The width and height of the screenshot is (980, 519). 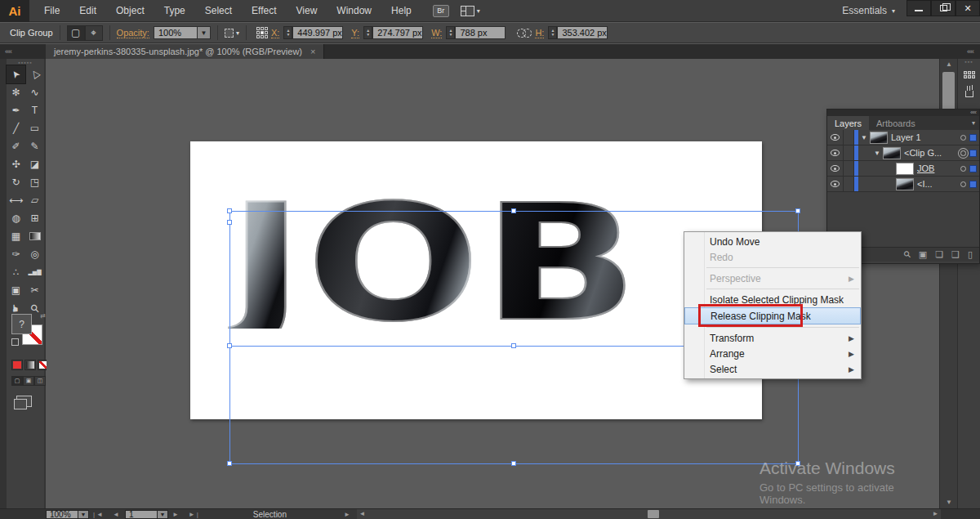 I want to click on layer-row-clipg: ▼<Clip G..., so click(x=903, y=154).